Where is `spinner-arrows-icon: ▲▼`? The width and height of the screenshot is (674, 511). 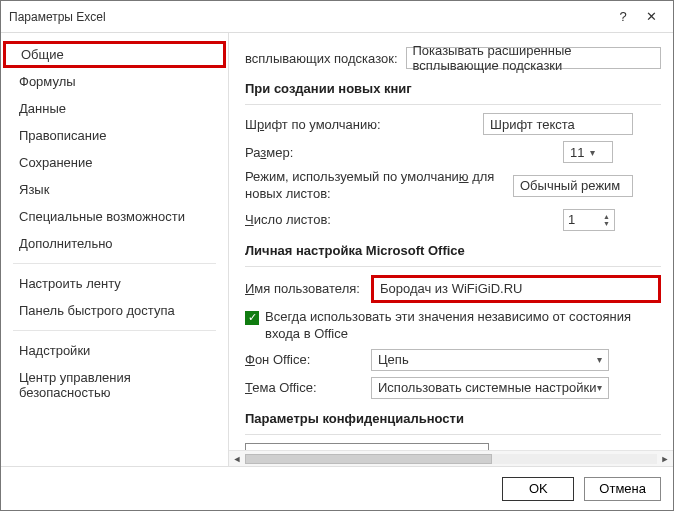
spinner-arrows-icon: ▲▼ is located at coordinates (606, 220).